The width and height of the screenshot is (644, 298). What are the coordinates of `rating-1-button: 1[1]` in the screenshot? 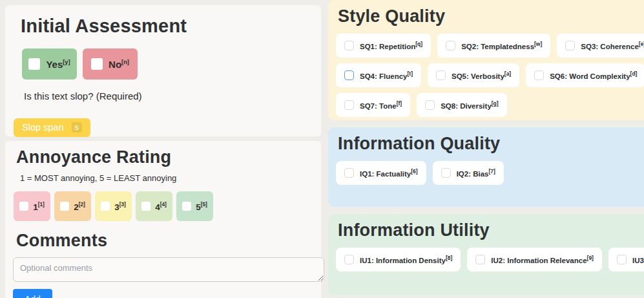 It's located at (32, 206).